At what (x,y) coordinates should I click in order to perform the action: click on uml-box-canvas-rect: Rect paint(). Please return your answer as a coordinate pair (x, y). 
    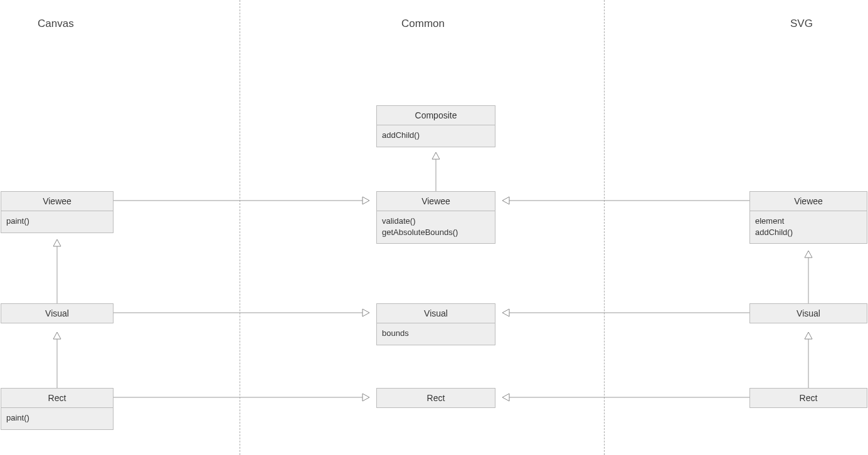
    Looking at the image, I should click on (57, 409).